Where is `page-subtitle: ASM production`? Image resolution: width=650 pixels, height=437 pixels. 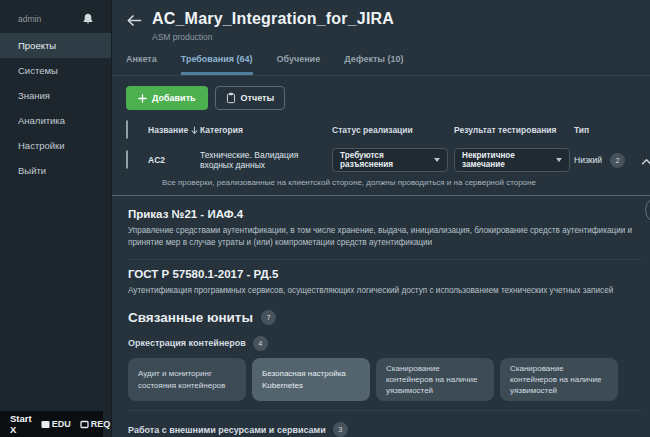 page-subtitle: ASM production is located at coordinates (273, 37).